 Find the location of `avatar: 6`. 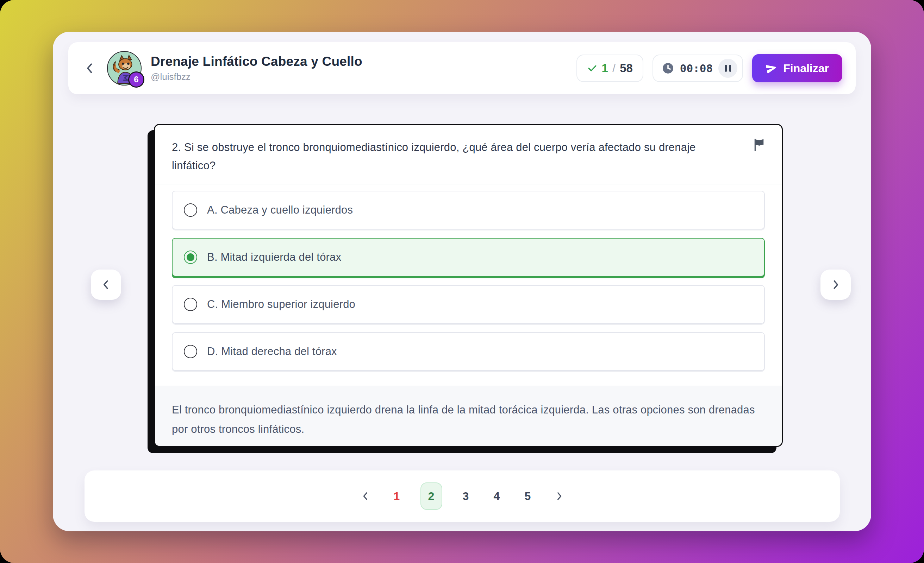

avatar: 6 is located at coordinates (124, 68).